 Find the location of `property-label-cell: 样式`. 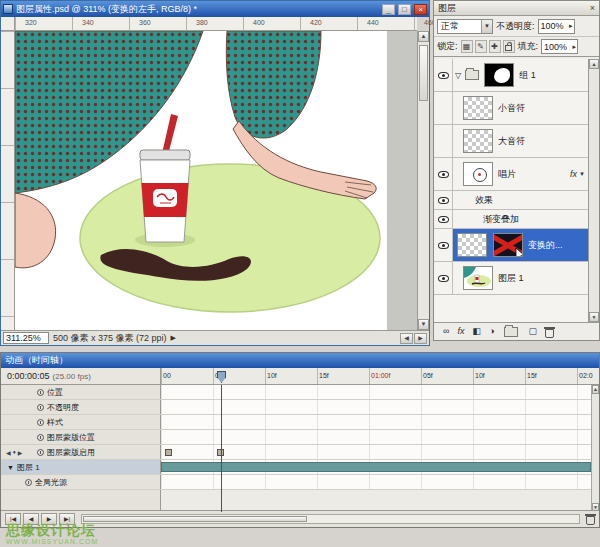

property-label-cell: 样式 is located at coordinates (81, 422).